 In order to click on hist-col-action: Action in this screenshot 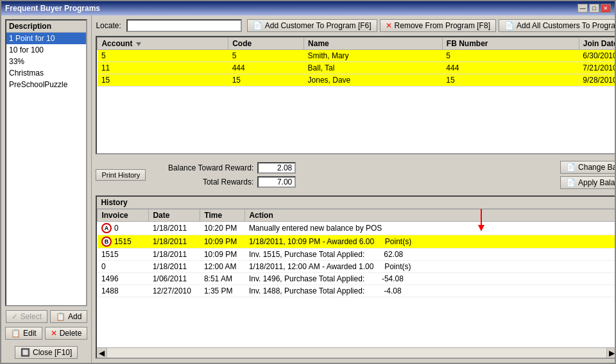, I will do `click(430, 215)`.